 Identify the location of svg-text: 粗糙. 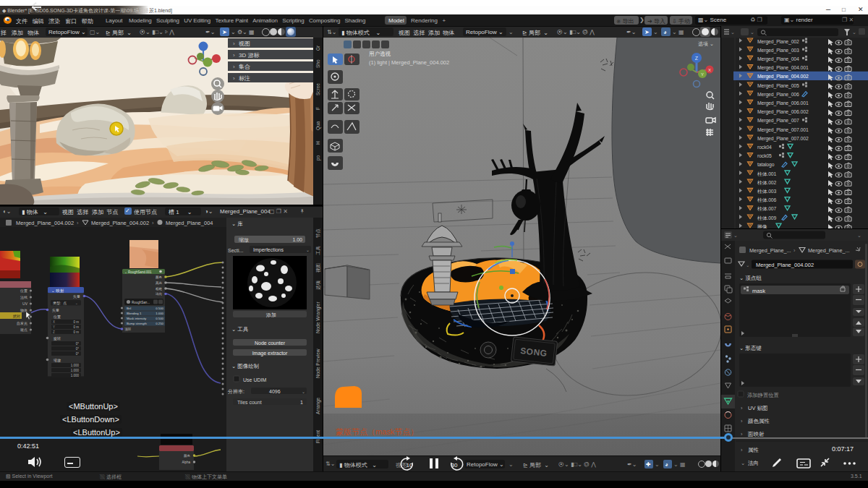
(159, 289).